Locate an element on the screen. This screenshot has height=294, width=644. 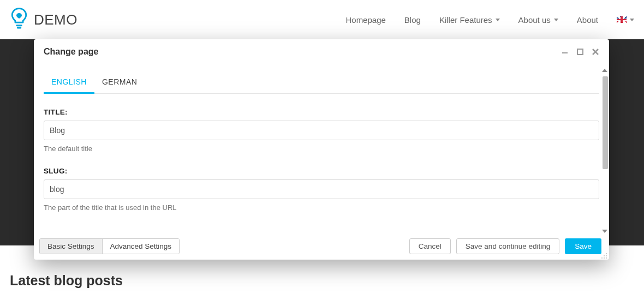
nav-item-about-us: About us is located at coordinates (538, 20).